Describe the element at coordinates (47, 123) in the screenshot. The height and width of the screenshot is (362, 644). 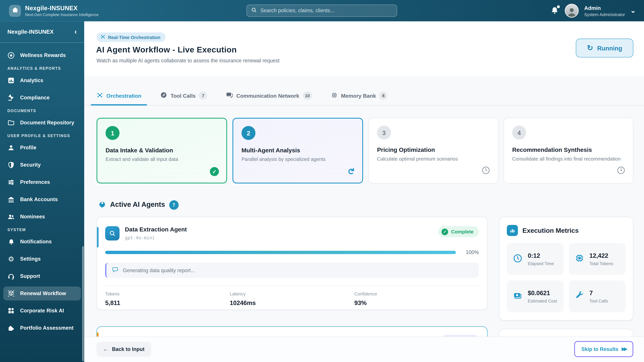
I see `sidebar-item-label: Document Repository` at that location.